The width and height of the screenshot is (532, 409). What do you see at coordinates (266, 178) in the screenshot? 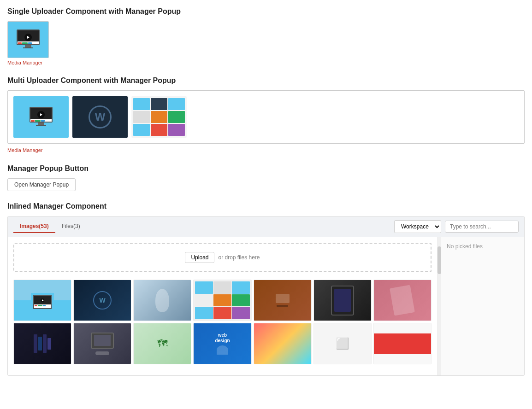
I see `manager-popup-section: Manager Popup Button Open Manager Popup` at bounding box center [266, 178].